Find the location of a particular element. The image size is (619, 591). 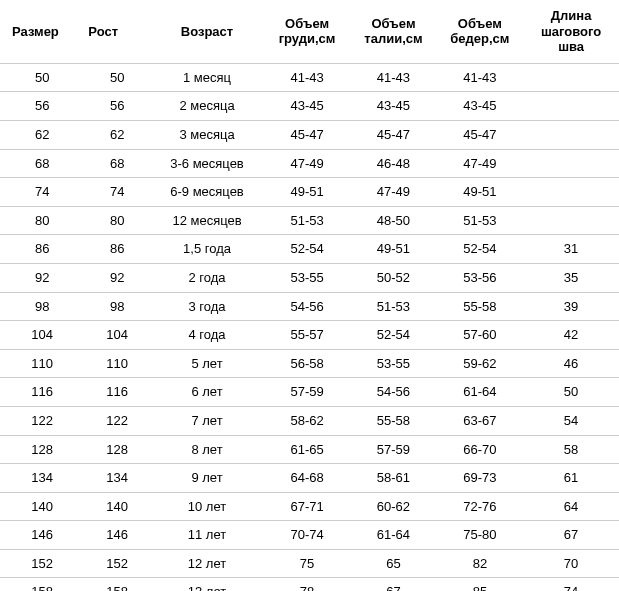

cell: 53-56 is located at coordinates (480, 278).